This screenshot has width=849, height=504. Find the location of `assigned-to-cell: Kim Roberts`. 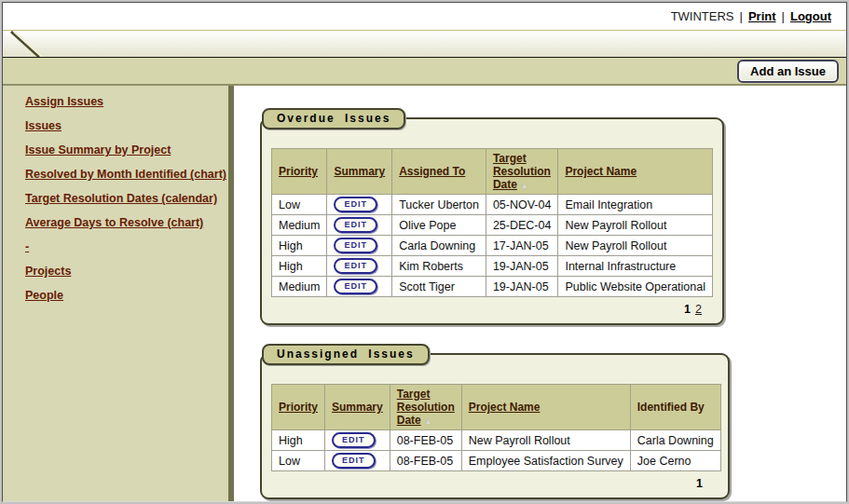

assigned-to-cell: Kim Roberts is located at coordinates (440, 266).